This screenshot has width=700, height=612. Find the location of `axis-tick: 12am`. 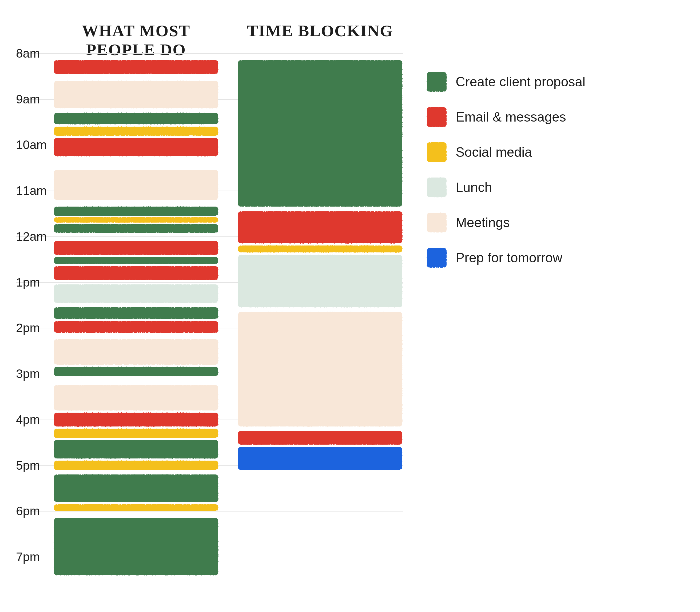

axis-tick: 12am is located at coordinates (35, 236).